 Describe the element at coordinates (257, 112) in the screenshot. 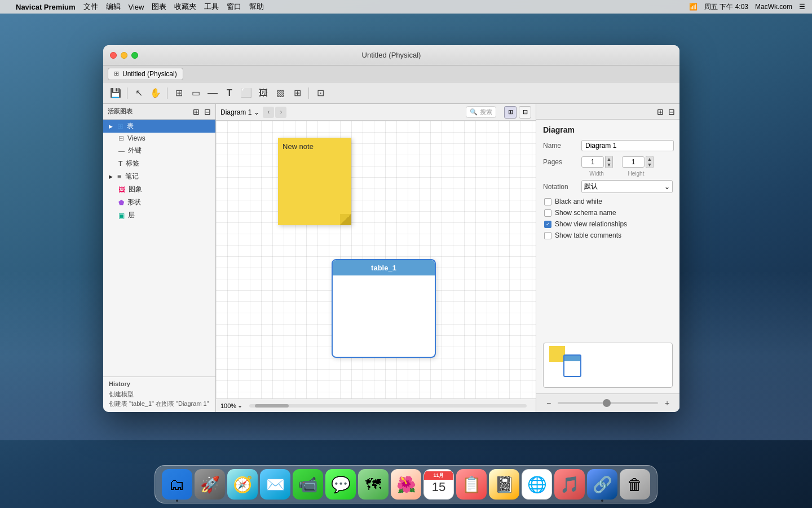

I see `diagram-chevron-icon: ⌄` at that location.